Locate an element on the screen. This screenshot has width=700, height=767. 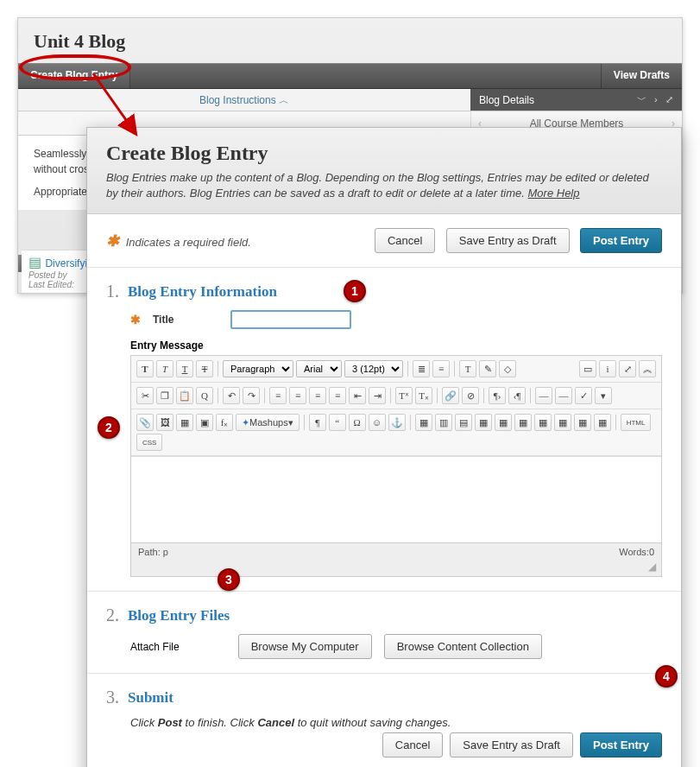
chevron-down-icon: ﹀ is located at coordinates (642, 99).